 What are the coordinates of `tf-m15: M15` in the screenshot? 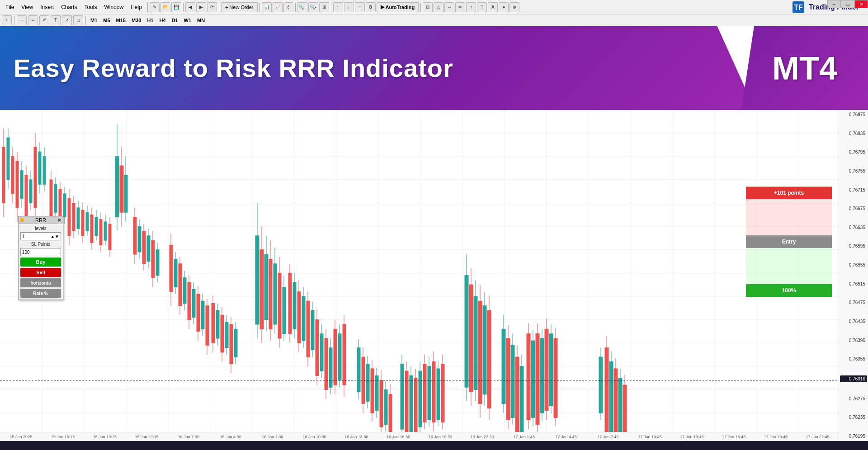 It's located at (121, 20).